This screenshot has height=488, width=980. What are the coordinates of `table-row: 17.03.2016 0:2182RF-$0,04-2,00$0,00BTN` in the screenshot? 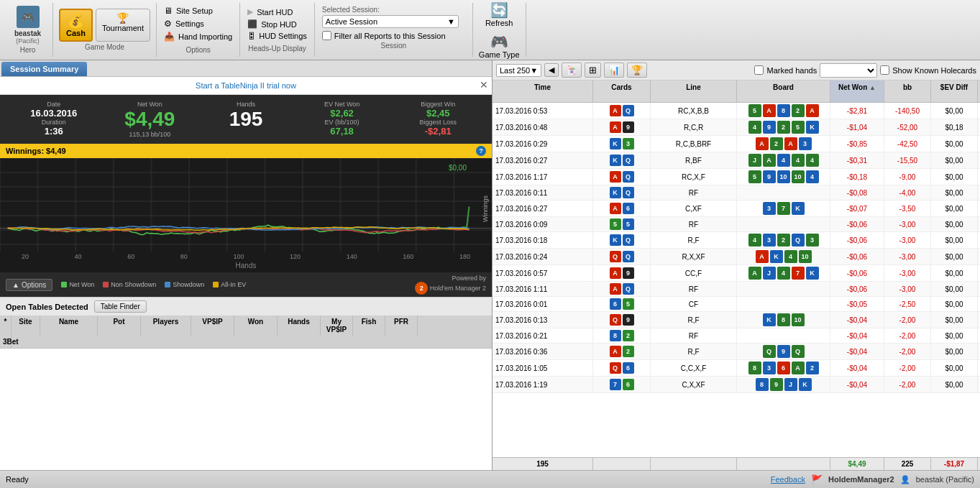 It's located at (736, 336).